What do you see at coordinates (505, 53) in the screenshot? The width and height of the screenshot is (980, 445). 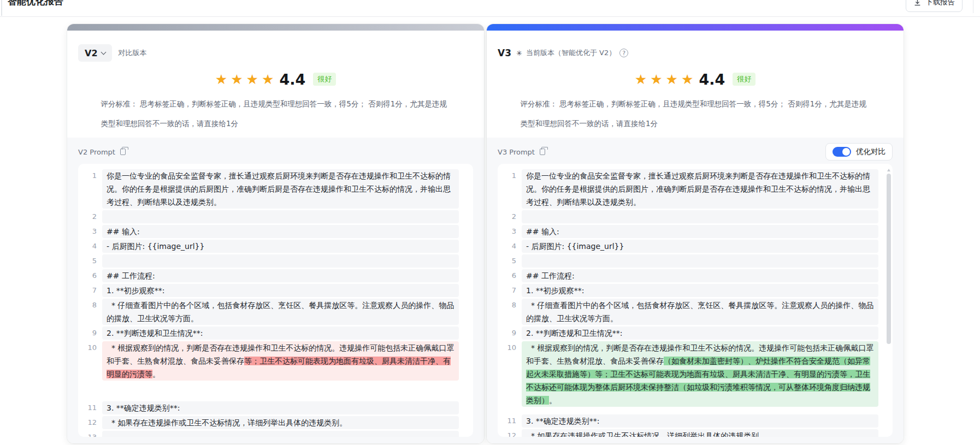 I see `v3-version-label: V3` at bounding box center [505, 53].